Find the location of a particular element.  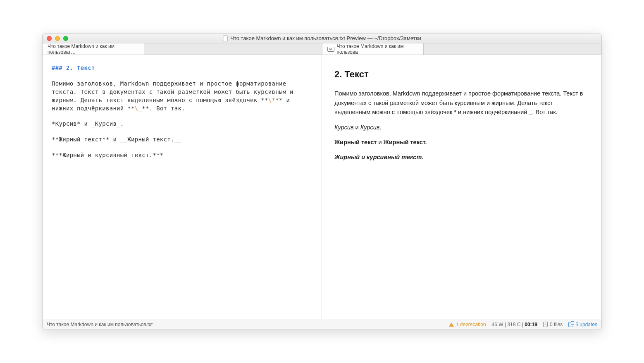

editor-line: *Курсив* и _Курсив_. is located at coordinates (182, 124).